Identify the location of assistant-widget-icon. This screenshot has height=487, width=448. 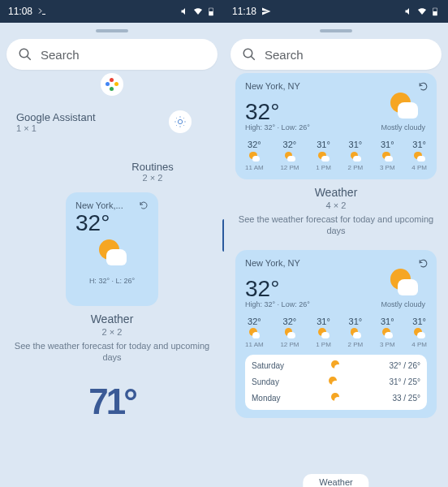
(112, 84).